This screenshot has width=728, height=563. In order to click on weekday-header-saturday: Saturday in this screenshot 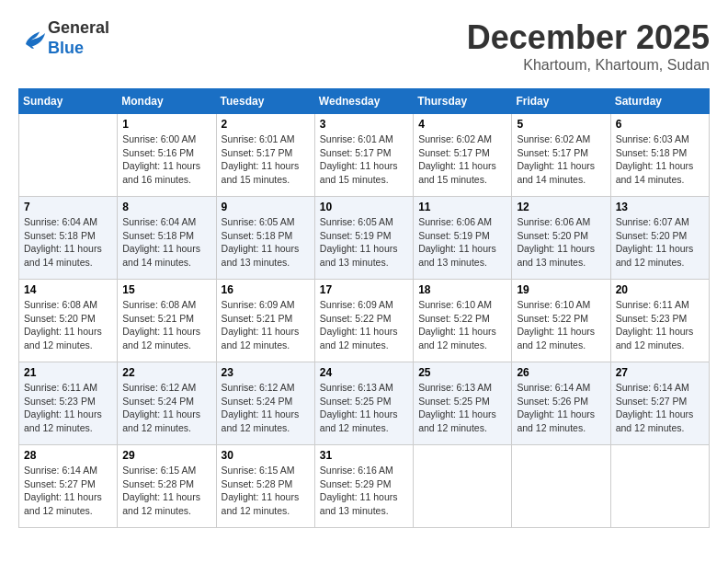, I will do `click(660, 101)`.